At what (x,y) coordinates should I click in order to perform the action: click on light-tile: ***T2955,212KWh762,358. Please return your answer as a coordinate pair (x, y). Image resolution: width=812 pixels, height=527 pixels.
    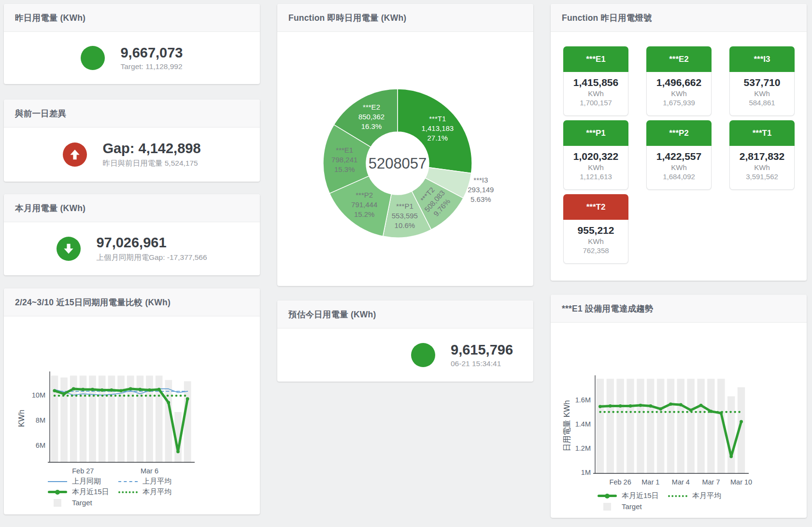
    Looking at the image, I should click on (596, 229).